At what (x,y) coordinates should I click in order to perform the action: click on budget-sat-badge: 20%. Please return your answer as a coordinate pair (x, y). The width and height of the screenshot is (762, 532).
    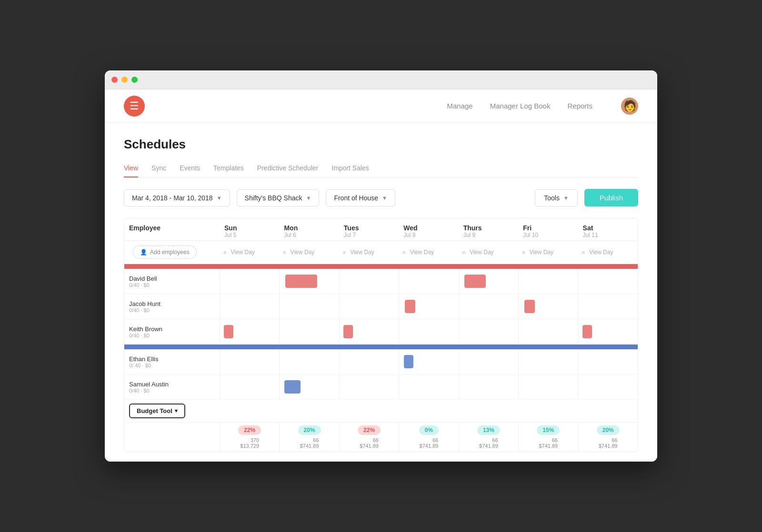
    Looking at the image, I should click on (608, 430).